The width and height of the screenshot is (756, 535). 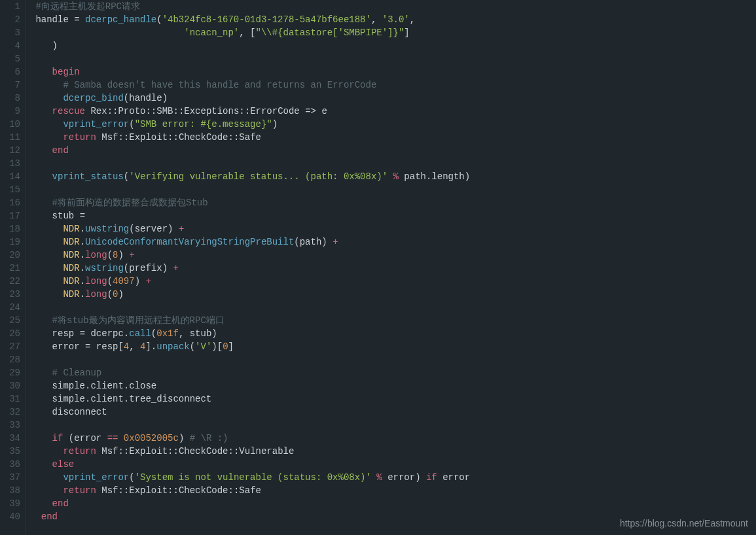 I want to click on token: end, so click(x=60, y=150).